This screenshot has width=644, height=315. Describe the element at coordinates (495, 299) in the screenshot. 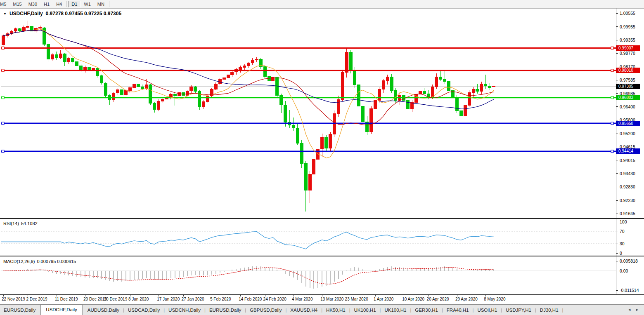

I see `date-label: 8 May 2020` at that location.